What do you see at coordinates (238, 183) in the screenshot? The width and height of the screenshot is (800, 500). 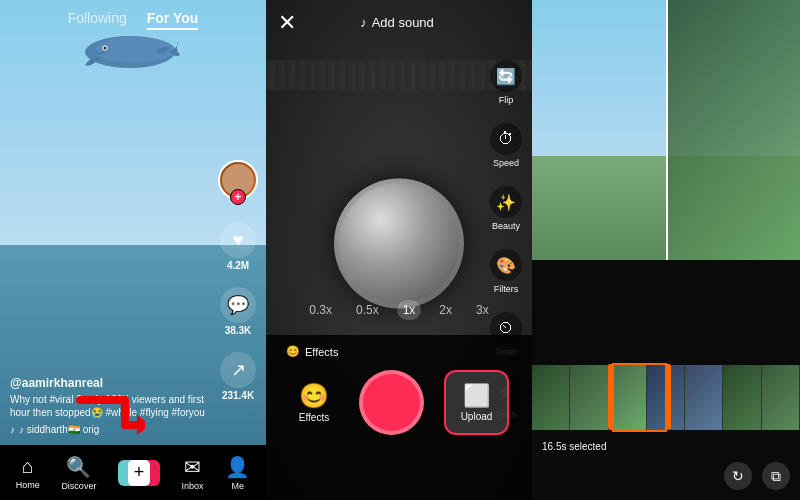 I see `avatar-item: +` at bounding box center [238, 183].